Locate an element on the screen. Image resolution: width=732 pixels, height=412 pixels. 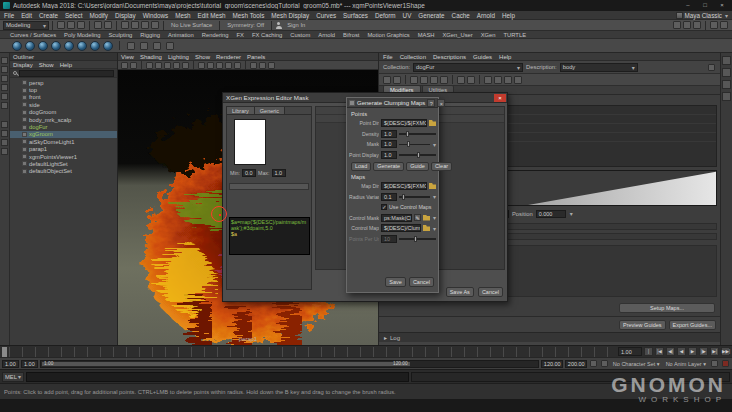
render-view-icon is located at coordinates (677, 25).